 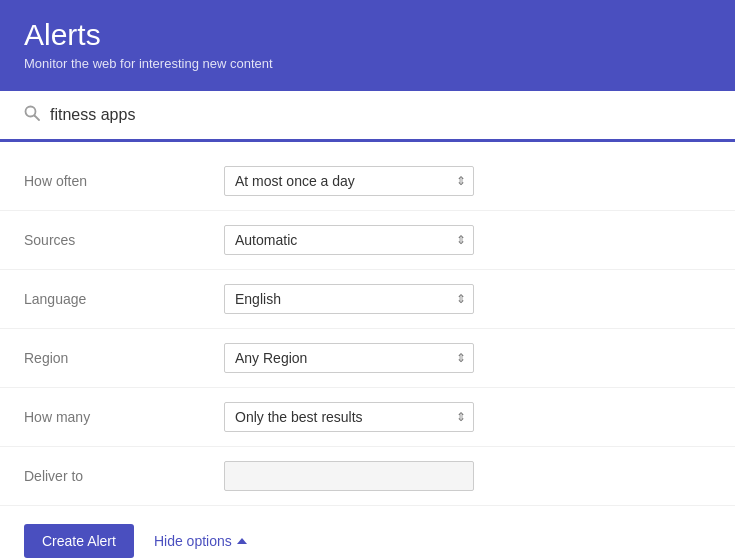 What do you see at coordinates (380, 115) in the screenshot?
I see `search-input` at bounding box center [380, 115].